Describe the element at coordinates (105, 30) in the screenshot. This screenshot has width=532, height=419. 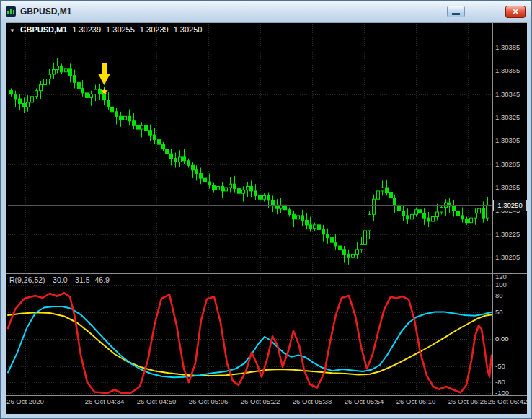
I see `chart-symbol-header: ▼ GBPUSD,M1 1.30239 1.30255 1.30239 1.30…` at that location.